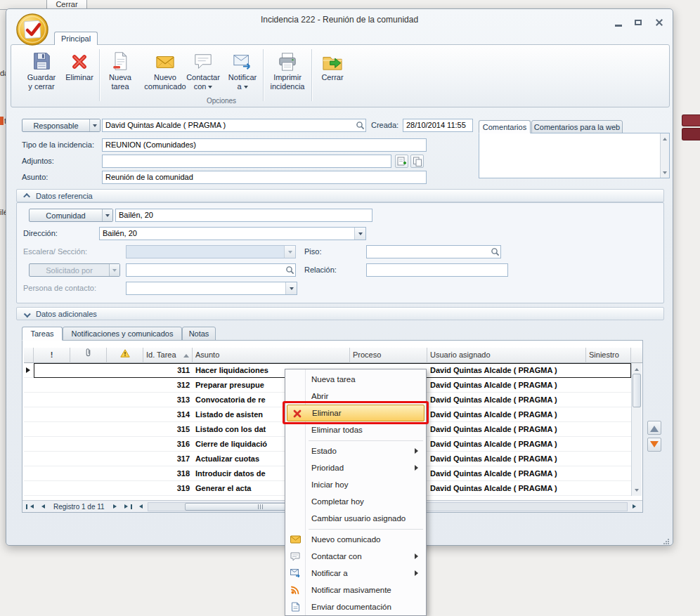 The height and width of the screenshot is (616, 700). I want to click on envelope-icon, so click(295, 539).